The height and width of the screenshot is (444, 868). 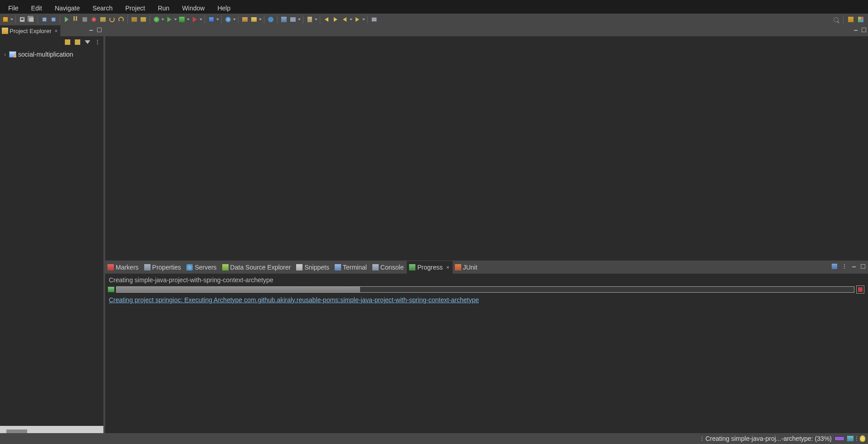 I want to click on tab-servers: Servers, so click(x=202, y=267).